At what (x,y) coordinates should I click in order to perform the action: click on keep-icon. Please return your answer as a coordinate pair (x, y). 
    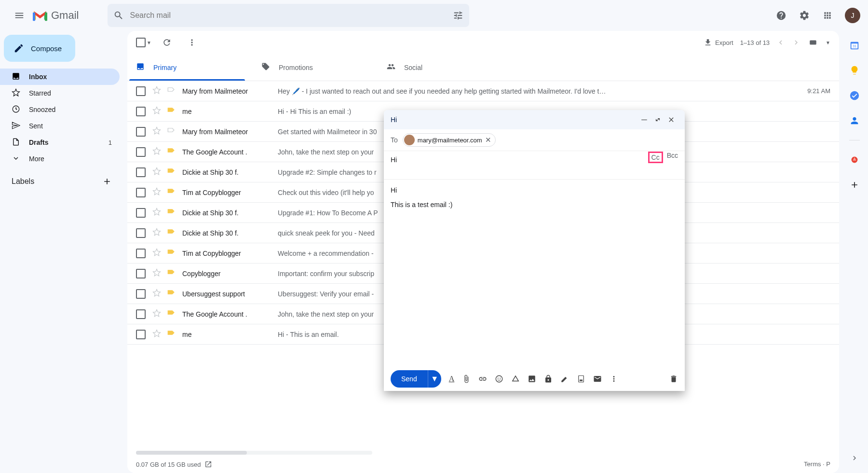
    Looking at the image, I should click on (854, 70).